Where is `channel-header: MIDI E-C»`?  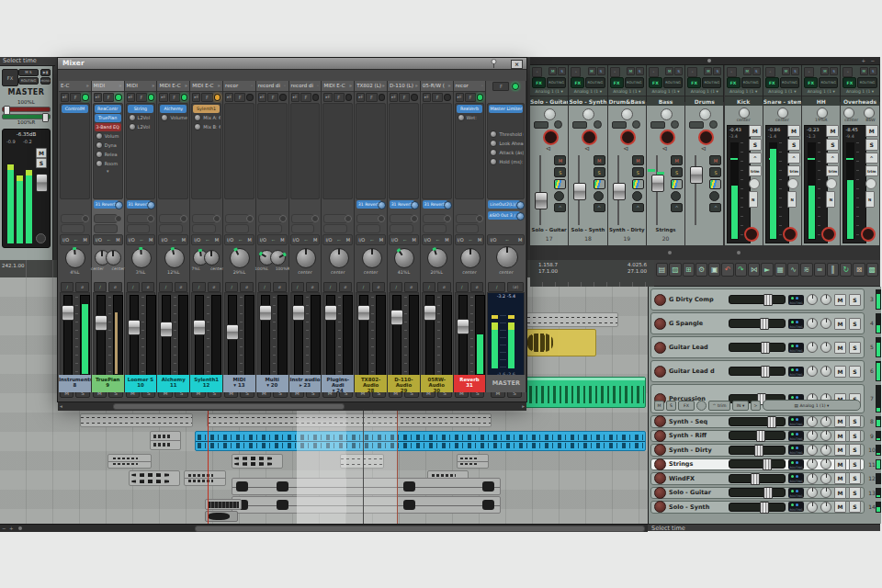 channel-header: MIDI E-C» is located at coordinates (338, 86).